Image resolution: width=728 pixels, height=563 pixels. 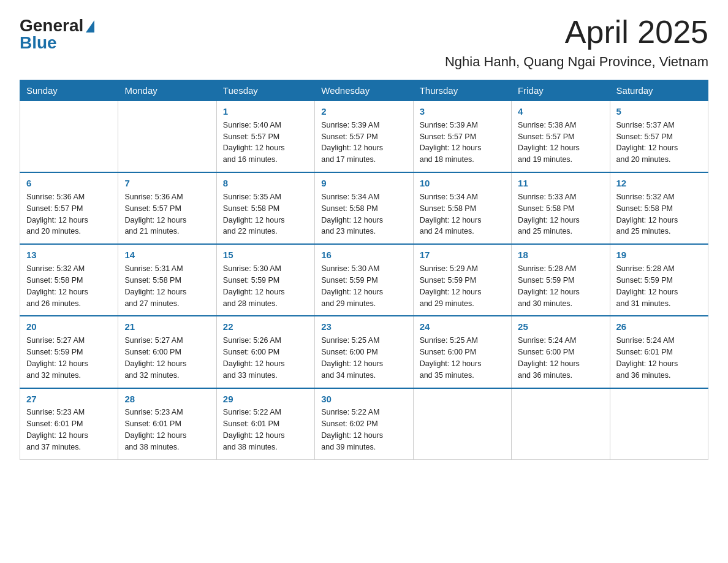 What do you see at coordinates (364, 280) in the screenshot?
I see `calendar-cell: 16Sunrise: 5:30 AM Sunset: 5:59 PM Dayli…` at bounding box center [364, 280].